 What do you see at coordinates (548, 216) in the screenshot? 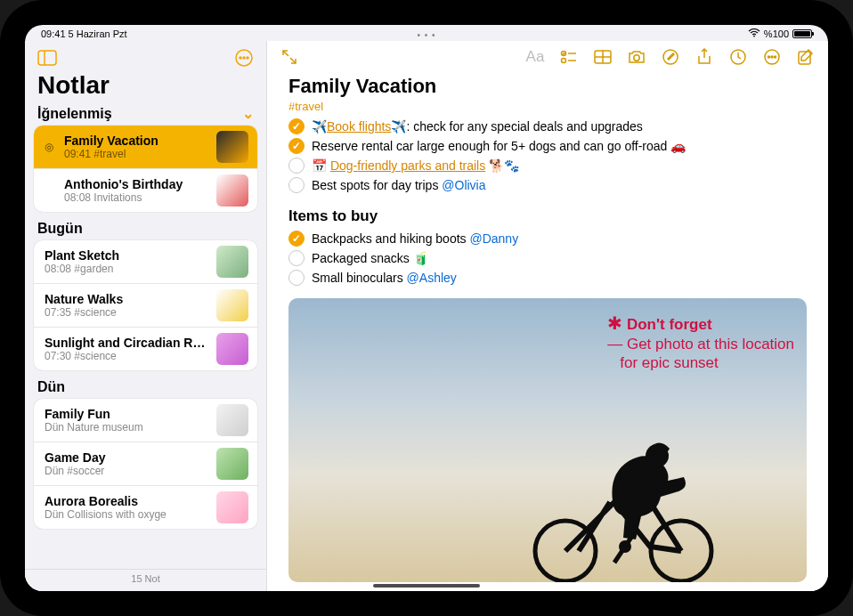
I see `note-subheading: Items to buy` at bounding box center [548, 216].